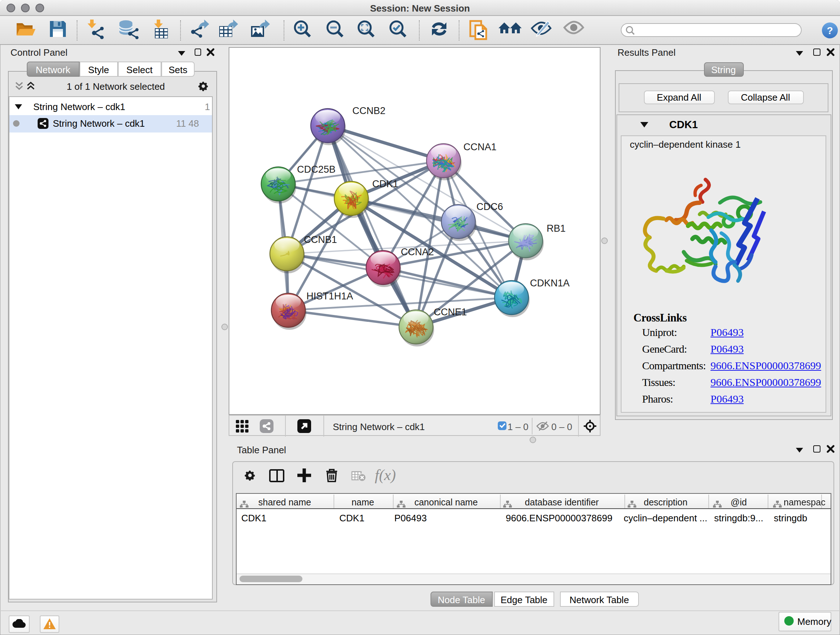 This screenshot has width=840, height=635. What do you see at coordinates (330, 296) in the screenshot?
I see `svg-text: HIST1H1A` at bounding box center [330, 296].